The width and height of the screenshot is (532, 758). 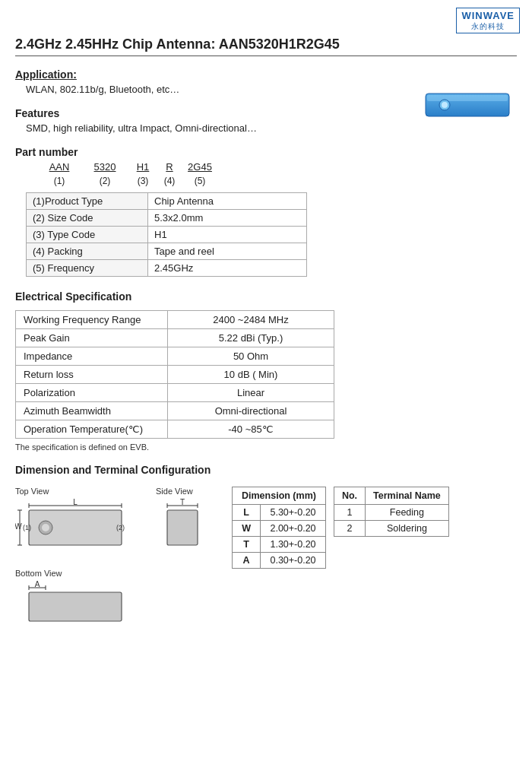 What do you see at coordinates (87, 218) in the screenshot?
I see `param-cell: (2) Size Code` at bounding box center [87, 218].